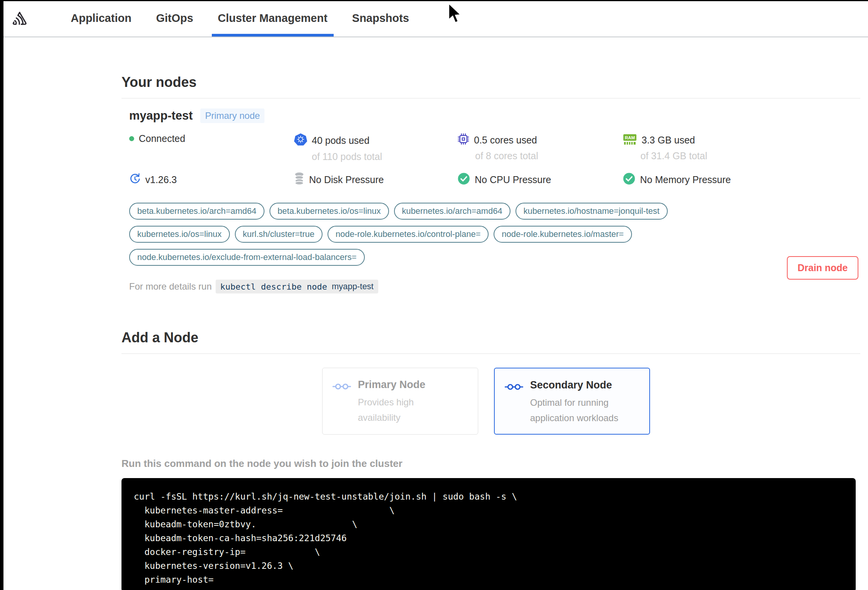 The height and width of the screenshot is (590, 868). Describe the element at coordinates (491, 464) in the screenshot. I see `join-command-instruction: Run this command on the node you wish to…` at that location.